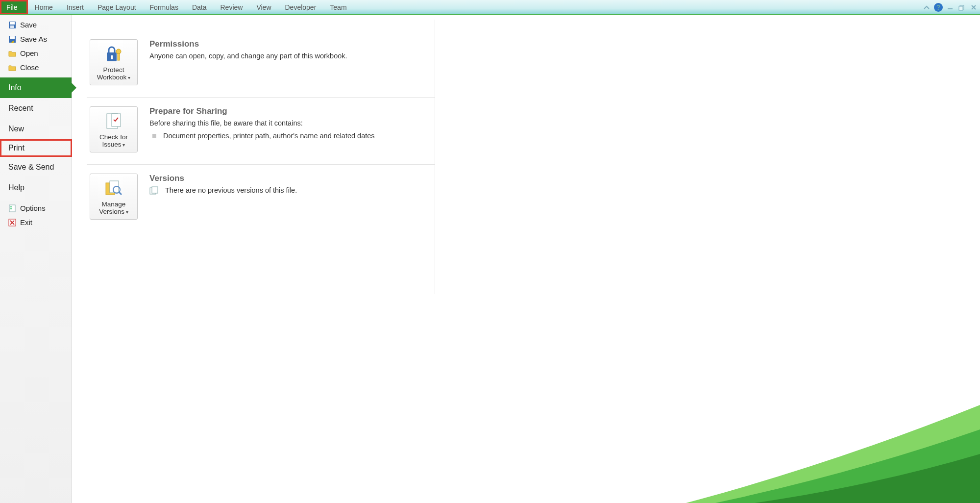 This screenshot has width=980, height=503. What do you see at coordinates (17, 148) in the screenshot?
I see `sidebar-label: Print` at bounding box center [17, 148].